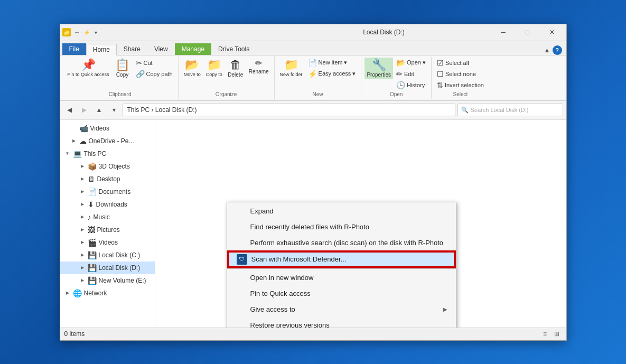 Image resolution: width=626 pixels, height=364 pixels. What do you see at coordinates (108, 293) in the screenshot?
I see `sidebar-item-network: ▶ 🌐 Network` at bounding box center [108, 293].